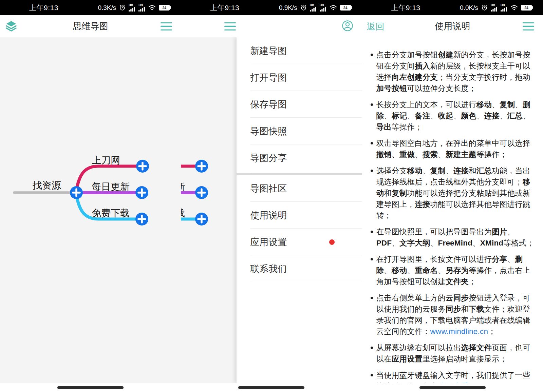 The height and width of the screenshot is (392, 543). Describe the element at coordinates (453, 72) in the screenshot. I see `instruction-item: 点击分支加号按钮创建新的分支，长按加号按钮在分支间插入新的层级，长按根支主干可以…` at that location.